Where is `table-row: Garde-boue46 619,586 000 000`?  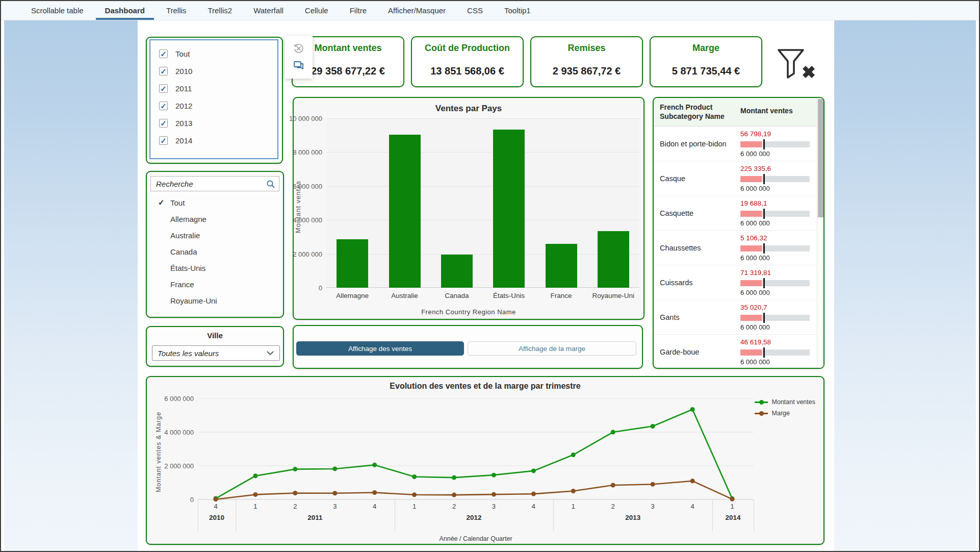
table-row: Garde-boue46 619,586 000 000 is located at coordinates (735, 352).